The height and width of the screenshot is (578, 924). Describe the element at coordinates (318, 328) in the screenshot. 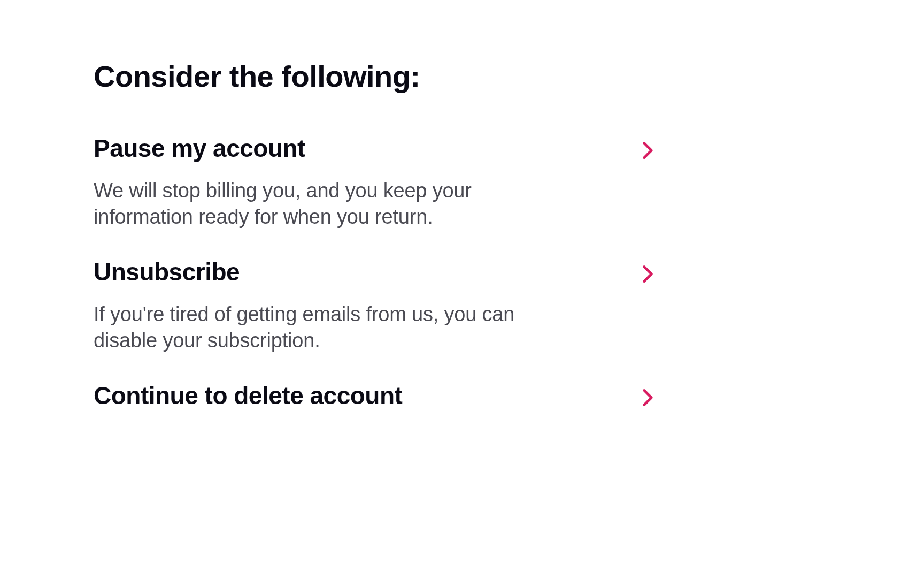

I see `option-description: If you're tired of getting emails from u…` at that location.